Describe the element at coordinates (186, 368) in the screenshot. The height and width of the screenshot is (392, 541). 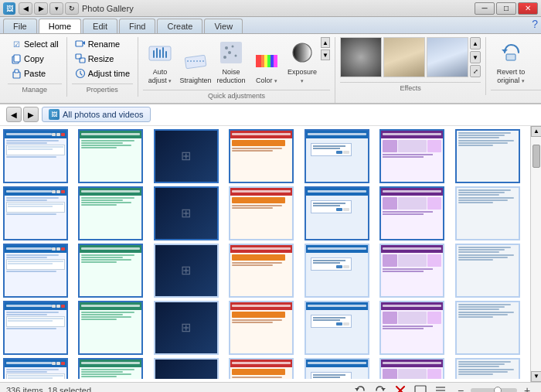
I see `photo-thumb-30: ⊞` at that location.